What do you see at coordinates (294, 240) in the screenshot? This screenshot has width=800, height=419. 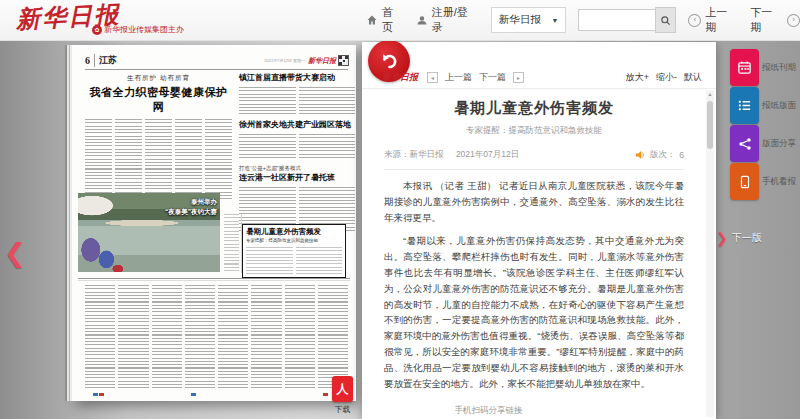 I see `highlighted-article-subtitle: 专家提醒：提高防范意识和急救技能` at bounding box center [294, 240].